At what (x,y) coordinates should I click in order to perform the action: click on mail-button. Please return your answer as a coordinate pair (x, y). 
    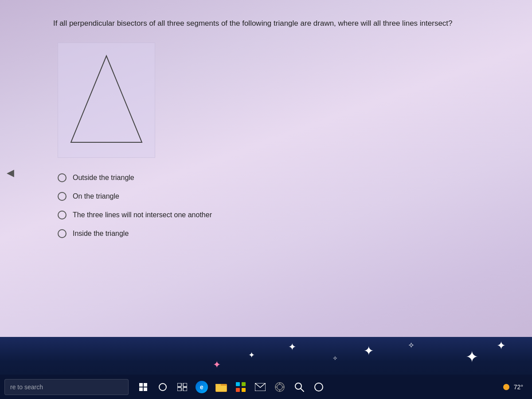
    Looking at the image, I should click on (260, 387).